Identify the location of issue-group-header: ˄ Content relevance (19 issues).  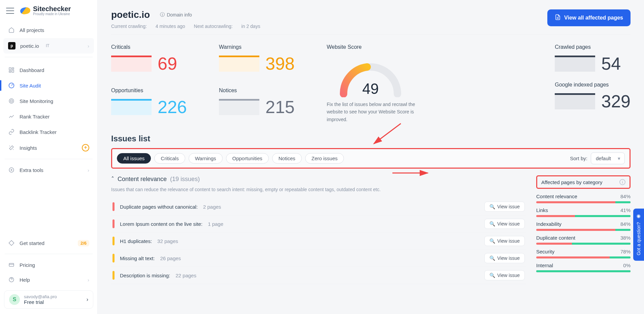
(319, 179).